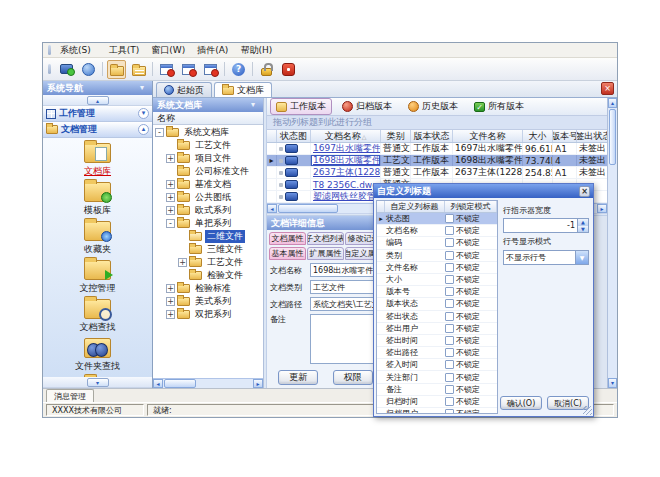  Describe the element at coordinates (437, 268) in the screenshot. I see `grid-row: 文件名称 不锁定` at that location.